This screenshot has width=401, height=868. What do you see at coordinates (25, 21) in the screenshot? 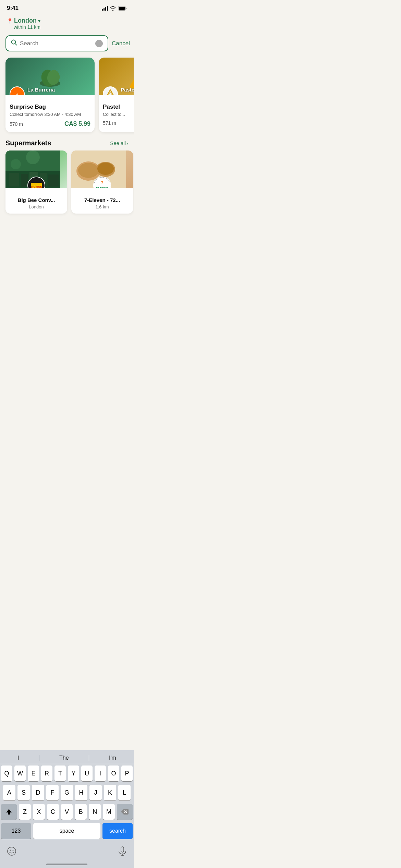
I see `location-city: London` at bounding box center [25, 21].